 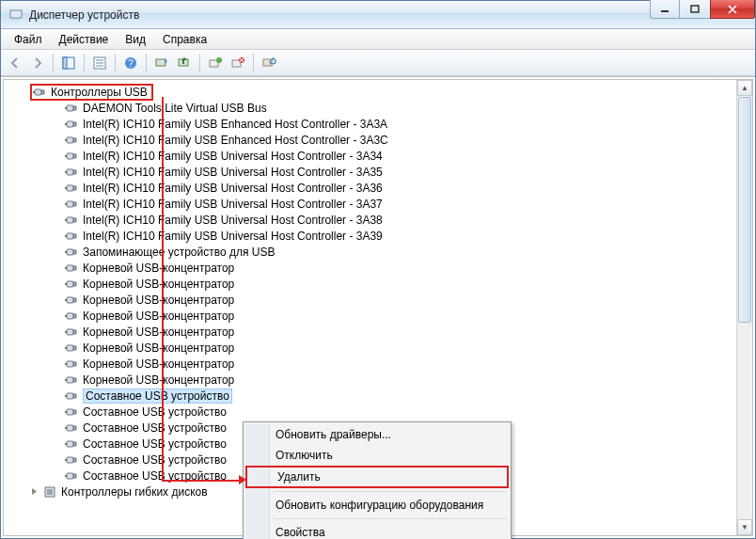 I want to click on ctx-properties: Свойства, so click(x=377, y=531).